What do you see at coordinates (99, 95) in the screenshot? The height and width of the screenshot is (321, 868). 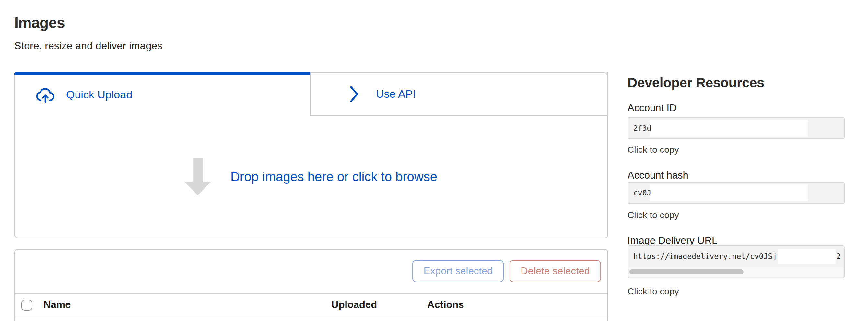 I see `tab-quick-upload-label: Quick Upload` at bounding box center [99, 95].